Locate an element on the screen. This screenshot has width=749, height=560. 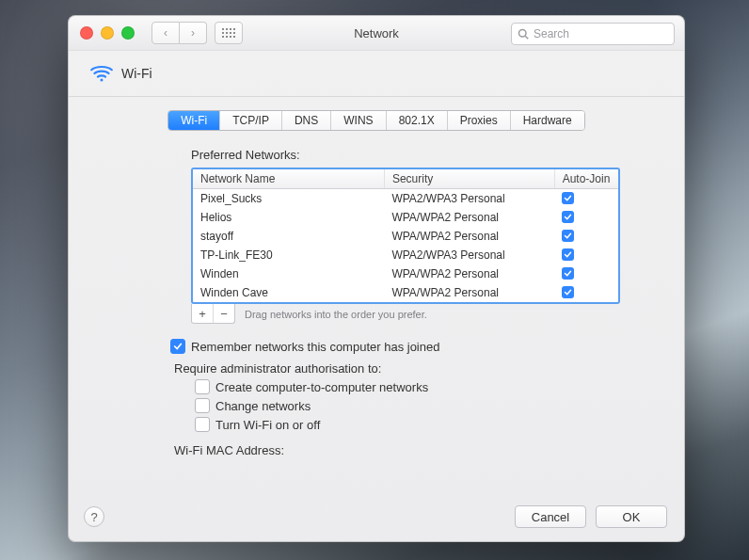
tab-proxies: Proxies is located at coordinates (480, 120).